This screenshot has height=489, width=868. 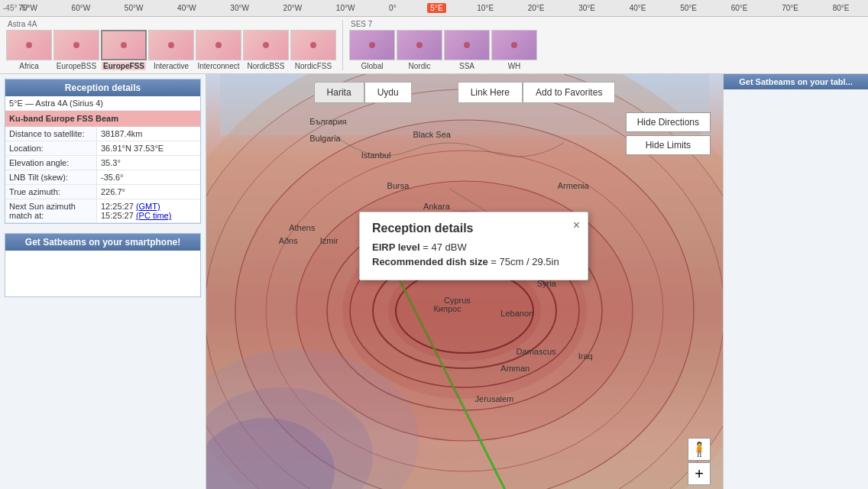 What do you see at coordinates (688, 8) in the screenshot?
I see `ruler-mark: 50°E` at bounding box center [688, 8].